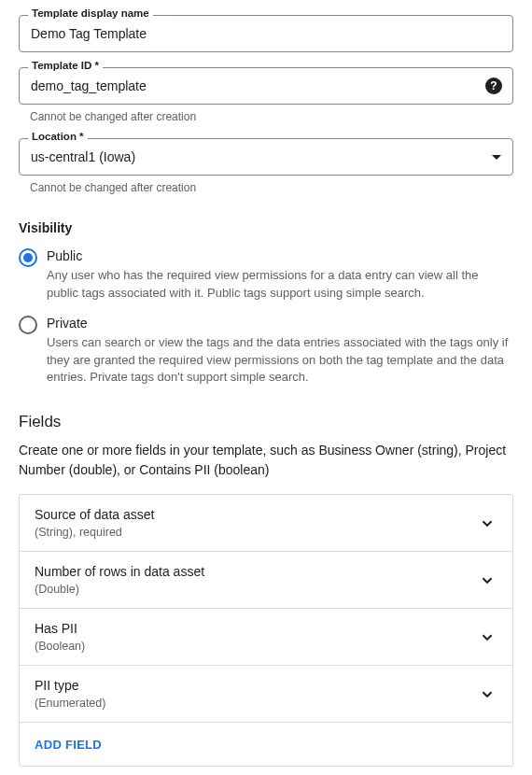 This screenshot has width=532, height=775. Describe the element at coordinates (119, 571) in the screenshot. I see `field-item-title: Number of rows in data asset` at that location.